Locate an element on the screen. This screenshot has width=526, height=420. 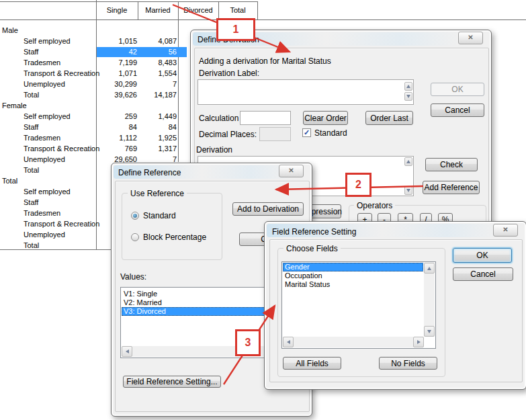
field-reference-setting-title: Field Reference Setting is located at coordinates (314, 232).